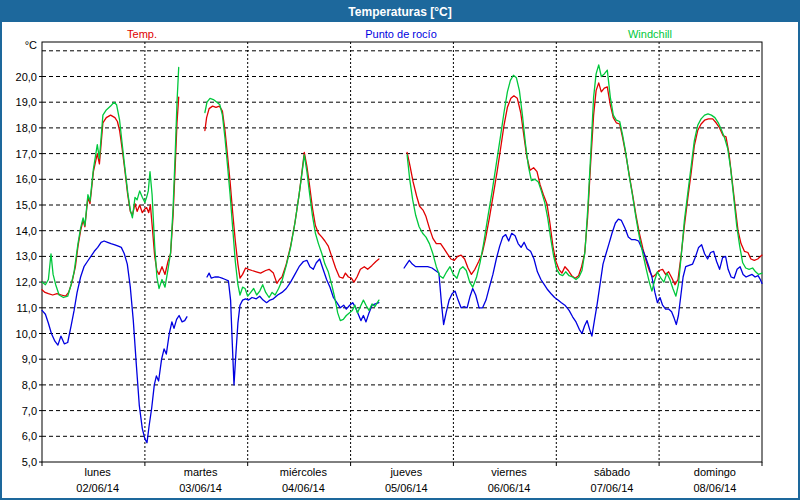  I want to click on x-axis-day-label: lunes, so click(98, 472).